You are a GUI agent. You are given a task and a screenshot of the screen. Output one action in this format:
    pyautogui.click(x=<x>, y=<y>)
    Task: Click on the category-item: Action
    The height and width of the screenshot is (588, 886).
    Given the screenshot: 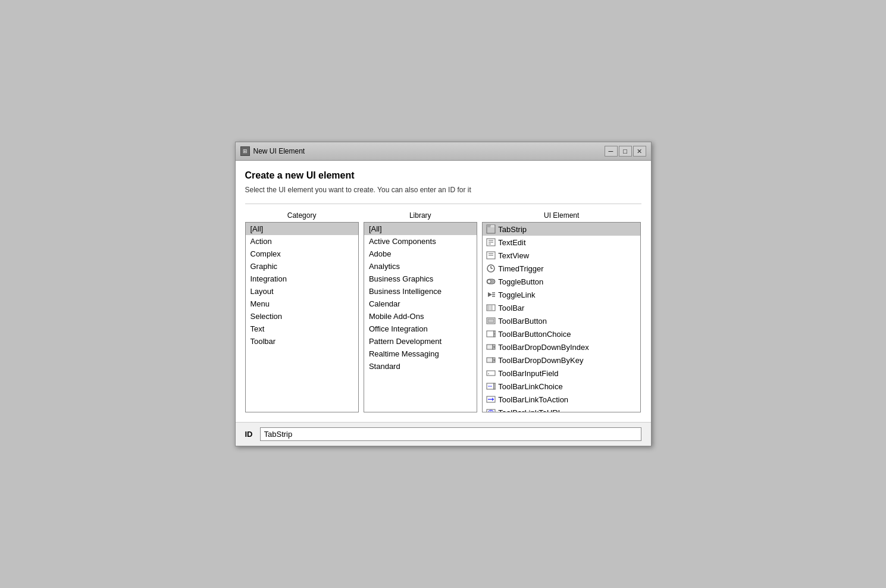 What is the action you would take?
    pyautogui.click(x=302, y=242)
    